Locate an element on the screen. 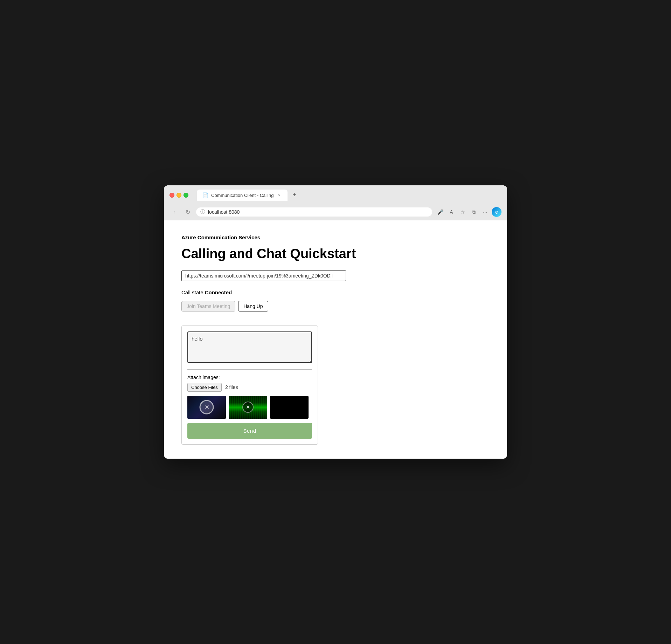 The width and height of the screenshot is (671, 644). xbox-logo-2: ✕ is located at coordinates (248, 407).